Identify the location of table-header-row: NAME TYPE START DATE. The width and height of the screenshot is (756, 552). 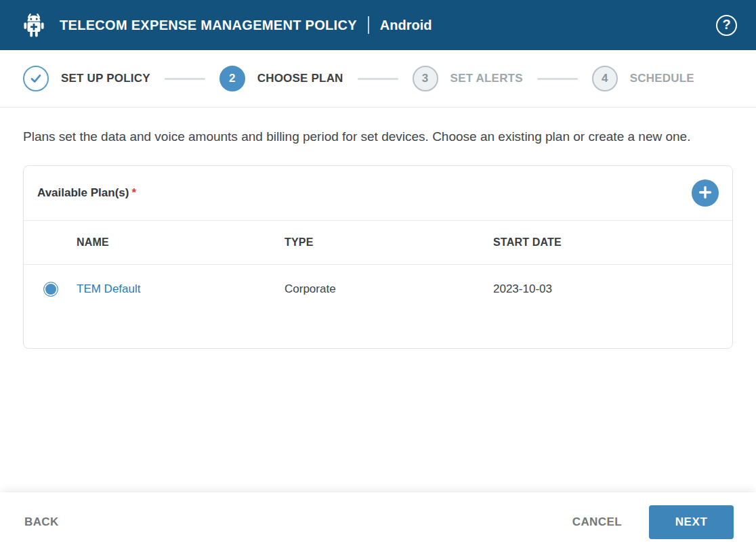
(378, 242).